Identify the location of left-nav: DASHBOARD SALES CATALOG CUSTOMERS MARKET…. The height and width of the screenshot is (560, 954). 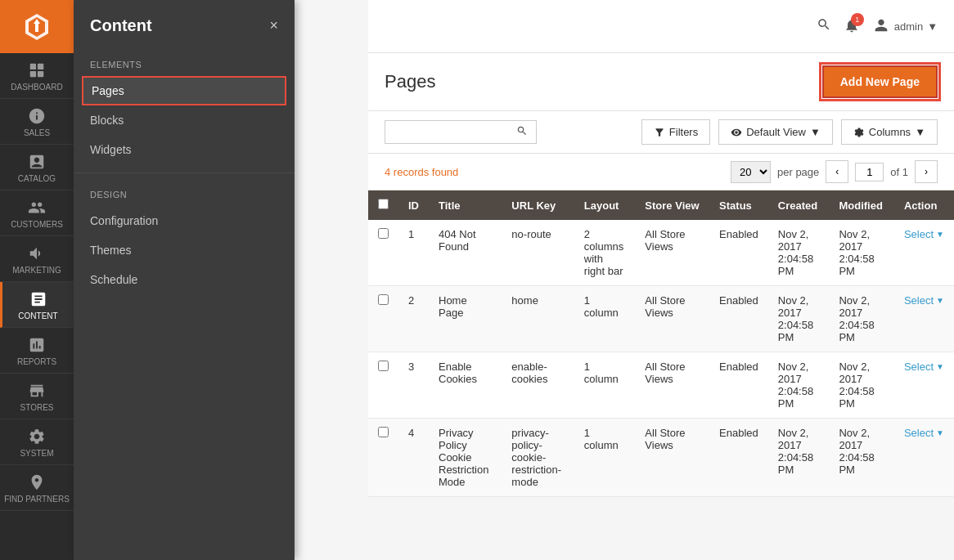
(37, 280).